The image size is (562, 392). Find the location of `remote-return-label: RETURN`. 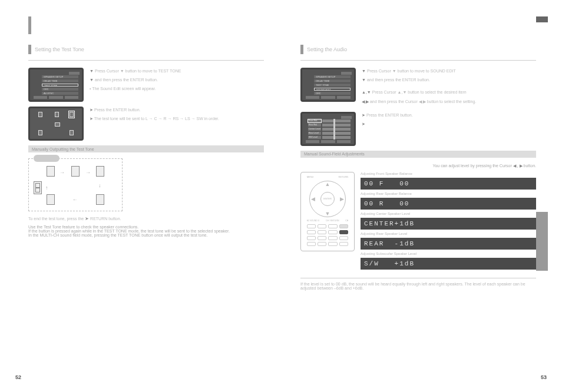

remote-return-label: RETURN is located at coordinates (344, 177).